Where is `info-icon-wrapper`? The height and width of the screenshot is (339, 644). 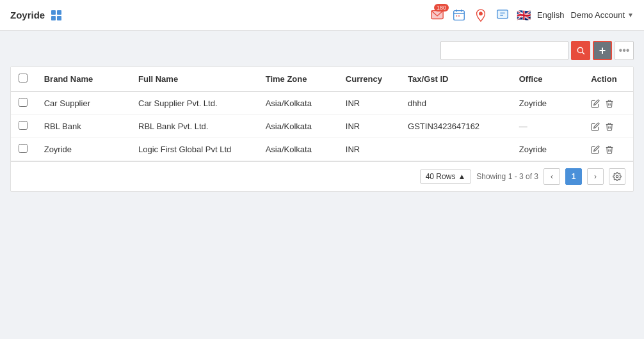
info-icon-wrapper is located at coordinates (503, 15).